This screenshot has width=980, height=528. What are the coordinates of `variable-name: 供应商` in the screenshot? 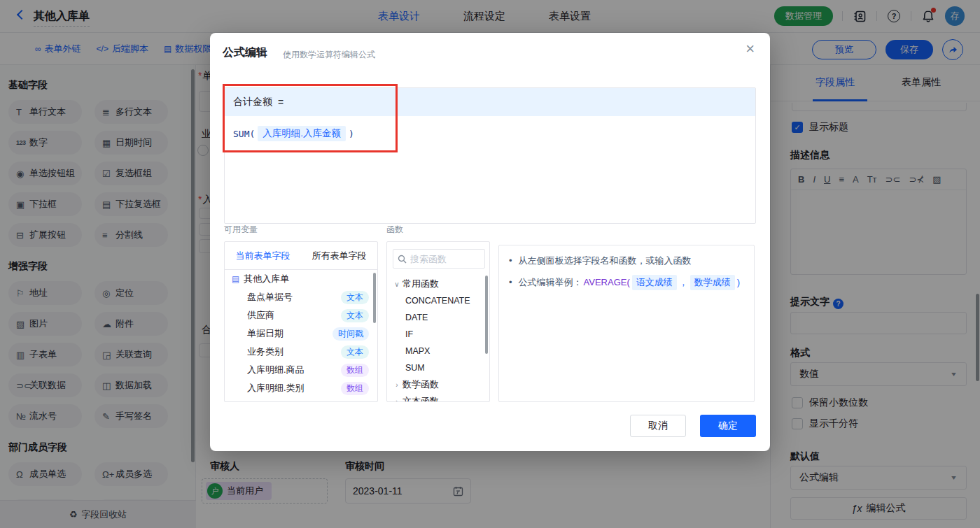 It's located at (260, 315).